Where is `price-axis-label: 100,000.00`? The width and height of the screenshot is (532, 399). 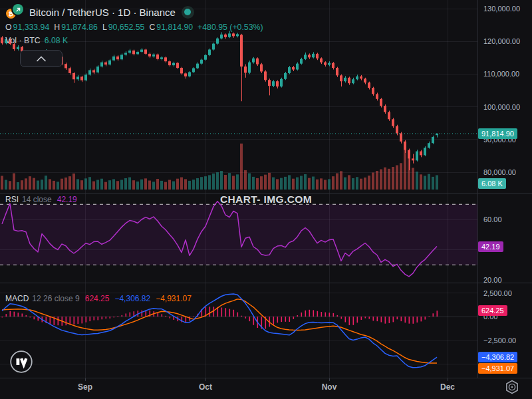 price-axis-label: 100,000.00 is located at coordinates (501, 107).